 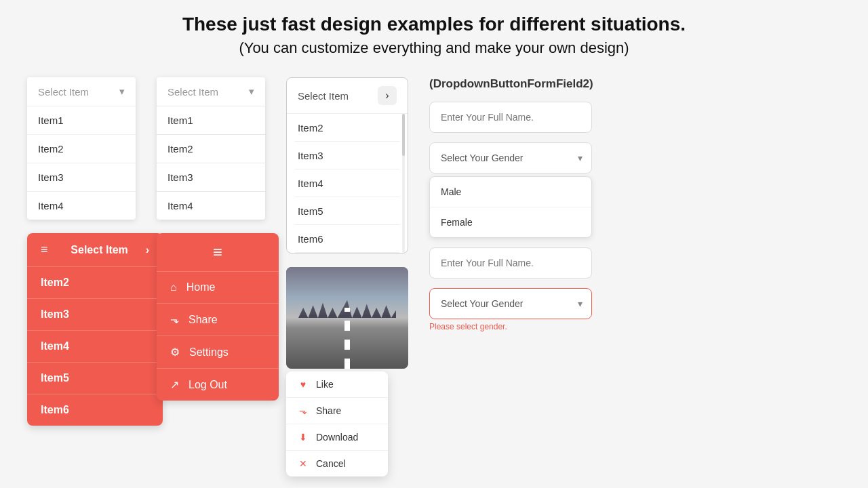 I want to click on context-item-label: Cancel, so click(x=331, y=464).